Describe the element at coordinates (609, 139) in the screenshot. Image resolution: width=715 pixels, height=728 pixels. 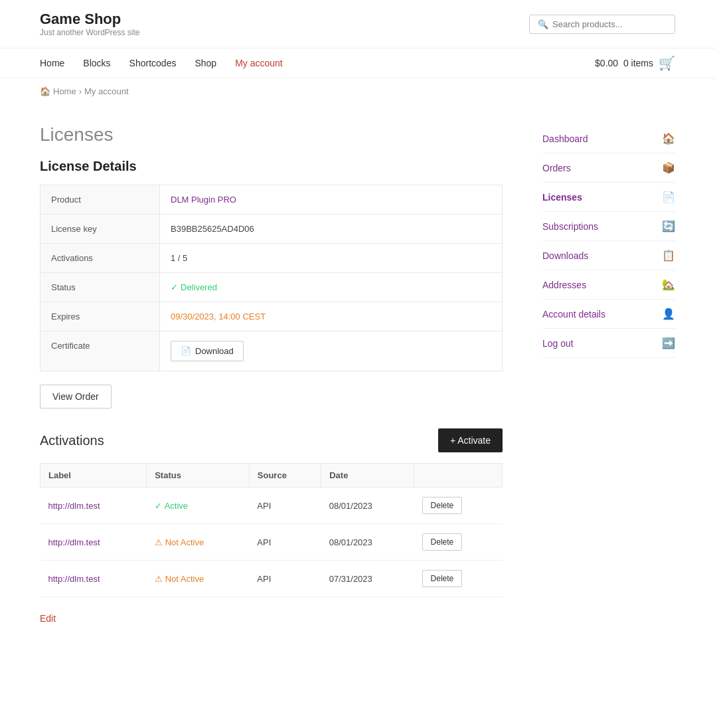
I see `sidebar-item-dashboard: Dashboard 🏠` at that location.